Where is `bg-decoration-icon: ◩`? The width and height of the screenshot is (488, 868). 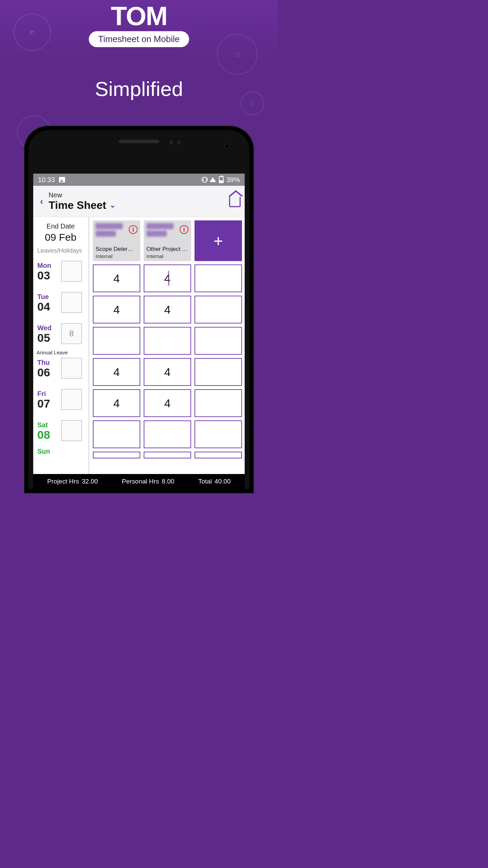 bg-decoration-icon: ◩ is located at coordinates (32, 32).